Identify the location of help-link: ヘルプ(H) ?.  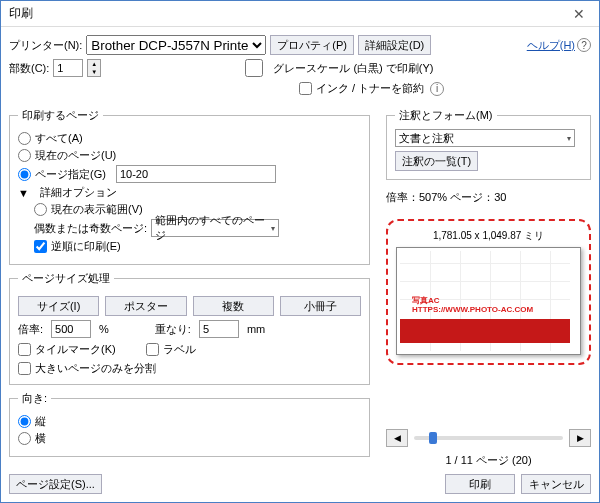
(559, 46).